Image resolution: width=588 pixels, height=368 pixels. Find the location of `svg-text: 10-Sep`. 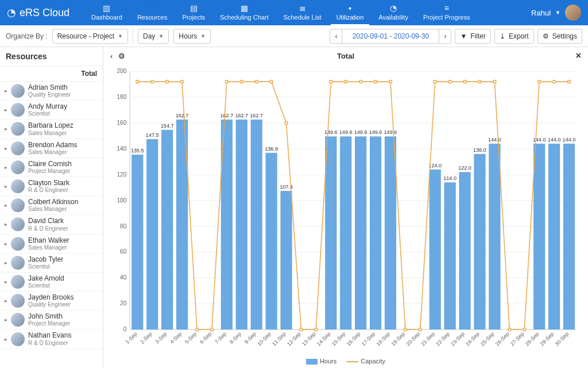

svg-text: 10-Sep is located at coordinates (264, 339).